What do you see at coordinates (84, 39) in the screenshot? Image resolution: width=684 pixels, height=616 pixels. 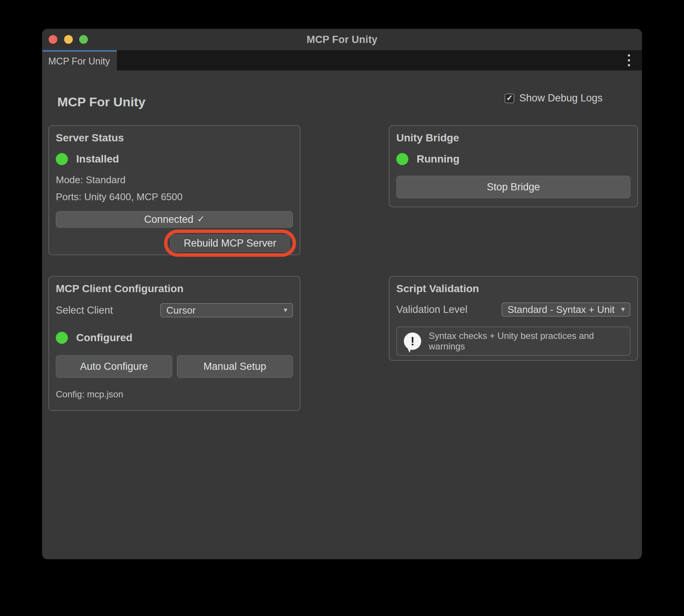 I see `zoom-window-button` at bounding box center [84, 39].